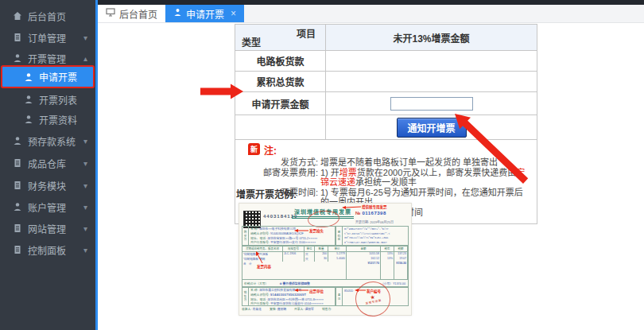 The width and height of the screenshot is (644, 330). Describe the element at coordinates (325, 259) in the screenshot. I see `sample-invoice-image: 4403184130 深圳增值税专用发票 № 01167398 开票日期: 20…` at that location.